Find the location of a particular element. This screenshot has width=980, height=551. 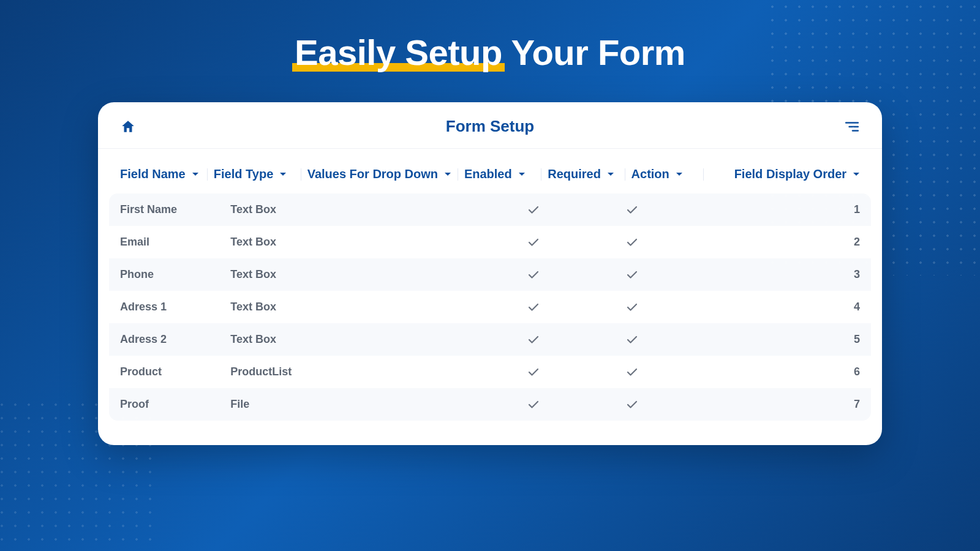

field-name-text: Product is located at coordinates (141, 372).